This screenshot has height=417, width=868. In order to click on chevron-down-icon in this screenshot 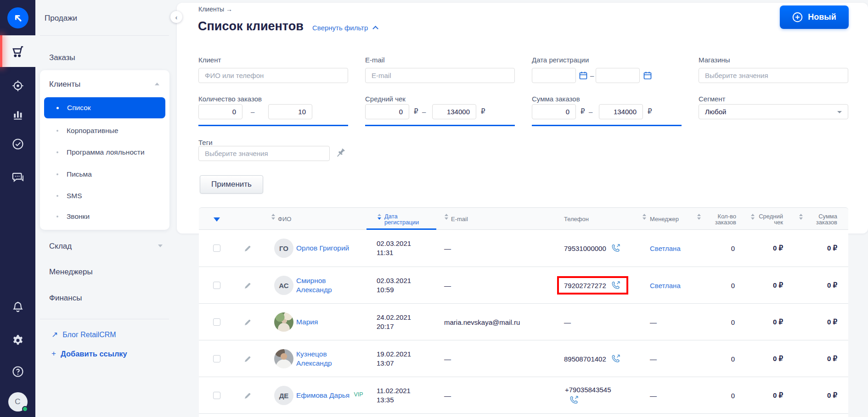, I will do `click(160, 246)`.